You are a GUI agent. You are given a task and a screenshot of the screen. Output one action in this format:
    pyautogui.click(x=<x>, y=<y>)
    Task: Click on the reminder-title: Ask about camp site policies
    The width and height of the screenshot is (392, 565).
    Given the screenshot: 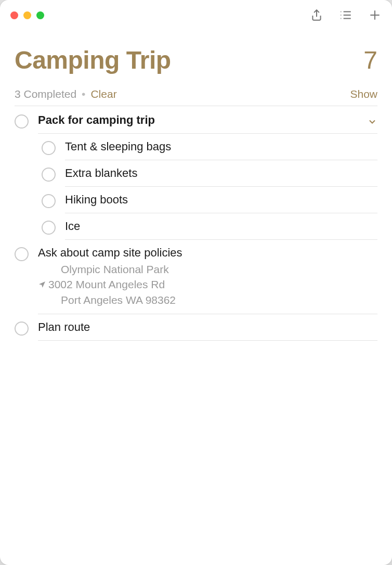 What is the action you would take?
    pyautogui.click(x=110, y=253)
    